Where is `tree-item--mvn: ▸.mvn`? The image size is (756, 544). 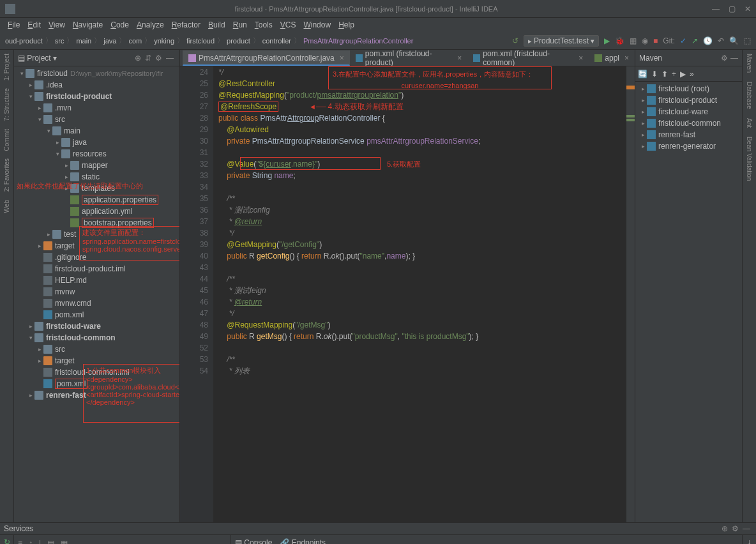
tree-item--mvn: ▸.mvn is located at coordinates (97, 108).